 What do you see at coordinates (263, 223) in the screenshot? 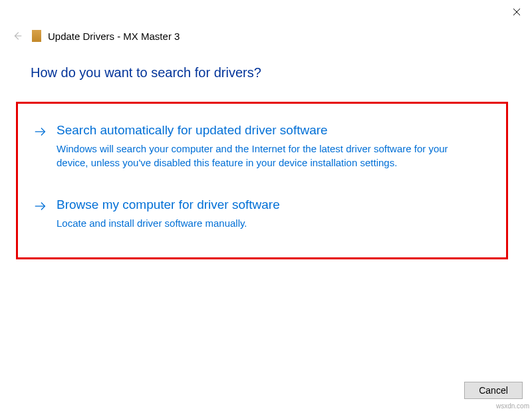
I see `option-description: Locate and install driver software manua…` at bounding box center [263, 223].